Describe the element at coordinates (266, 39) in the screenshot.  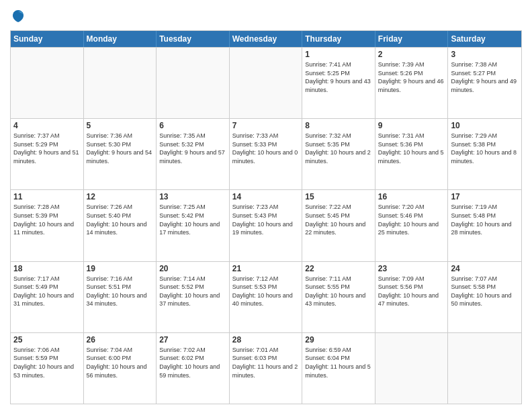
I see `calendar-header-row: SundayMondayTuesdayWednesdayThursdayFrid…` at that location.